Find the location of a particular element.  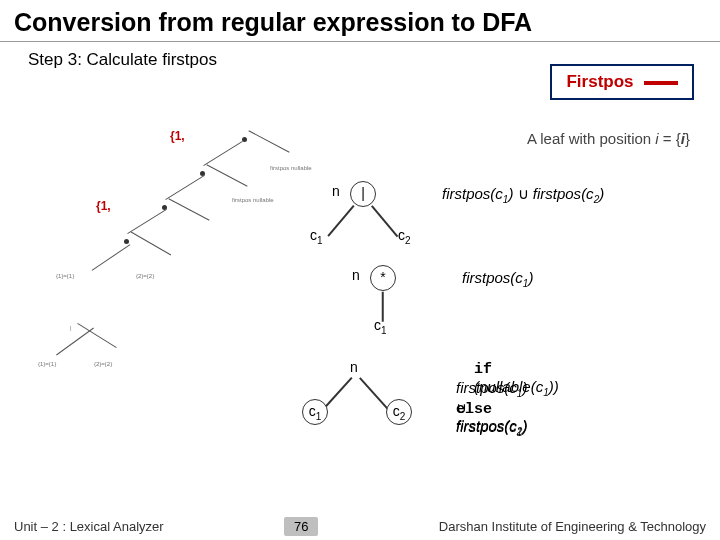

legend-label: Firstpos is located at coordinates (600, 82).